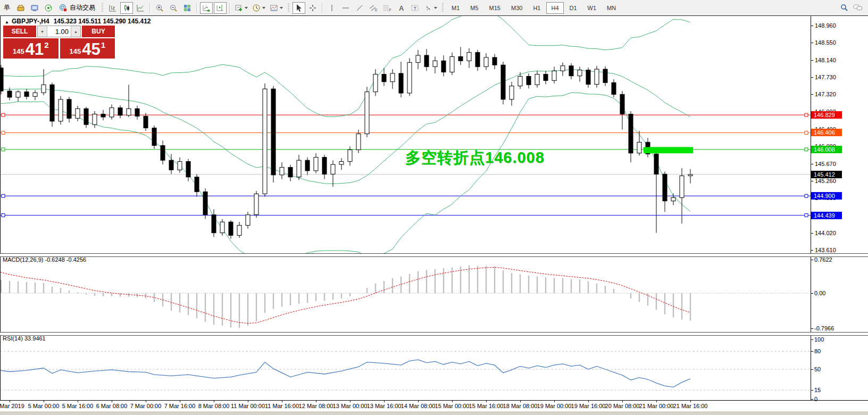  I want to click on timeframe-m5-button: M5, so click(474, 8).